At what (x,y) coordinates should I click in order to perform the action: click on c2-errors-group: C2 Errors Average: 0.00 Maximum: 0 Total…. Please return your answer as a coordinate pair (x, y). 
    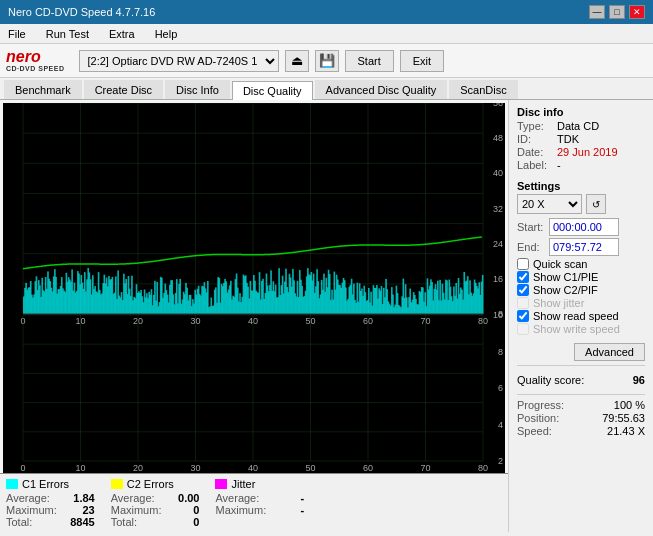
    Looking at the image, I should click on (156, 503).